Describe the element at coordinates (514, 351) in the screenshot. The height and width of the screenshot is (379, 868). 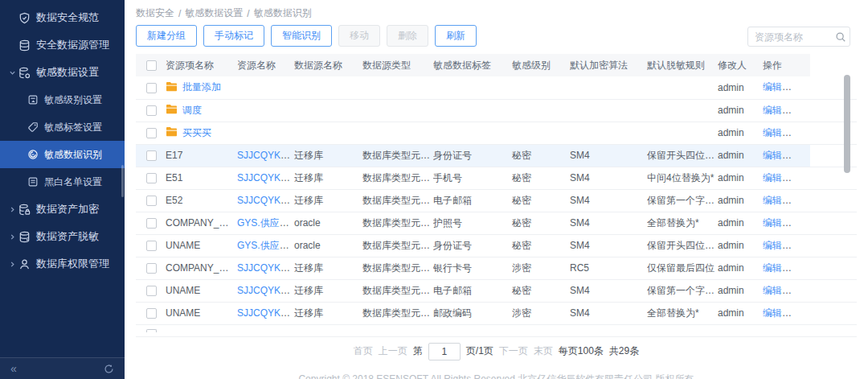
I see `pagination-next: 下一页` at that location.